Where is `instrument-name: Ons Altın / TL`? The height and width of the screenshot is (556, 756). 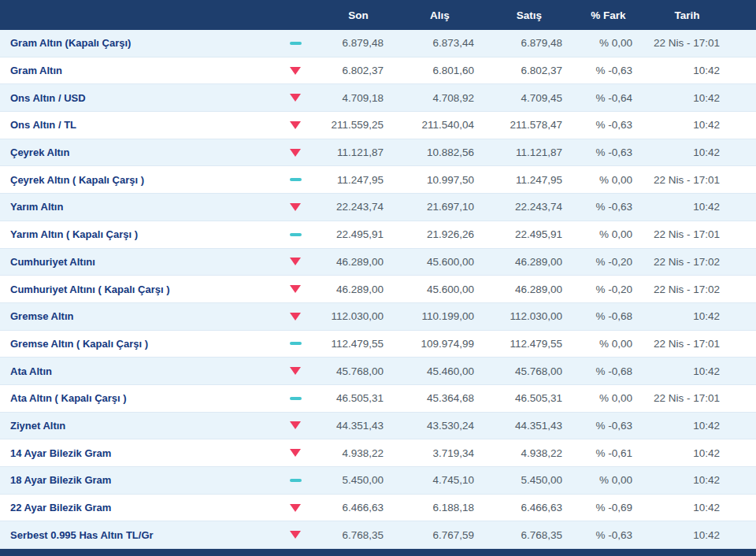 instrument-name: Ons Altın / TL is located at coordinates (145, 125).